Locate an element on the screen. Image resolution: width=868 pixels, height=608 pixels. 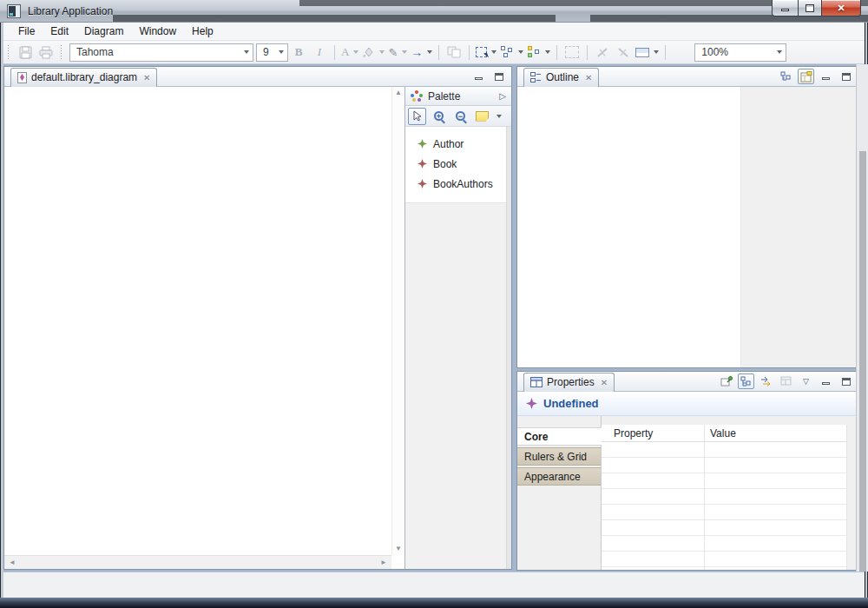
palette-item-author: Author is located at coordinates (458, 144).